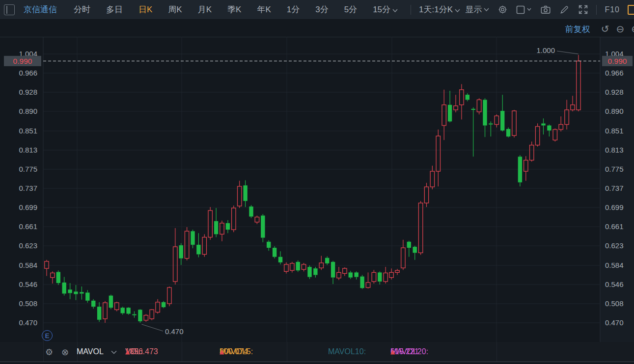 The height and width of the screenshot is (364, 634). What do you see at coordinates (23, 61) in the screenshot?
I see `current-price-label: 0.990` at bounding box center [23, 61].